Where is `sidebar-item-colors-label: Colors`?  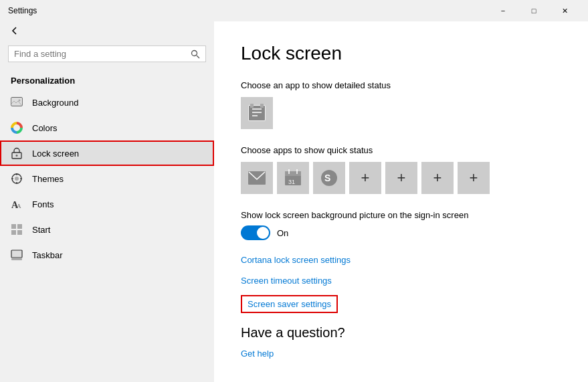
sidebar-item-colors-label: Colors is located at coordinates (45, 128).